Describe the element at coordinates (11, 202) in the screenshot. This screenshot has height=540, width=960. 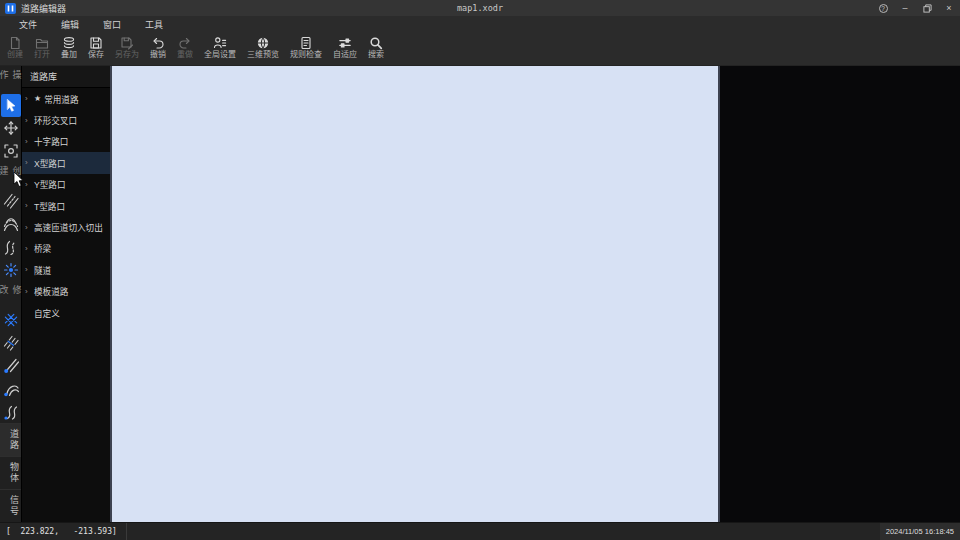
I see `straight-road-tool` at that location.